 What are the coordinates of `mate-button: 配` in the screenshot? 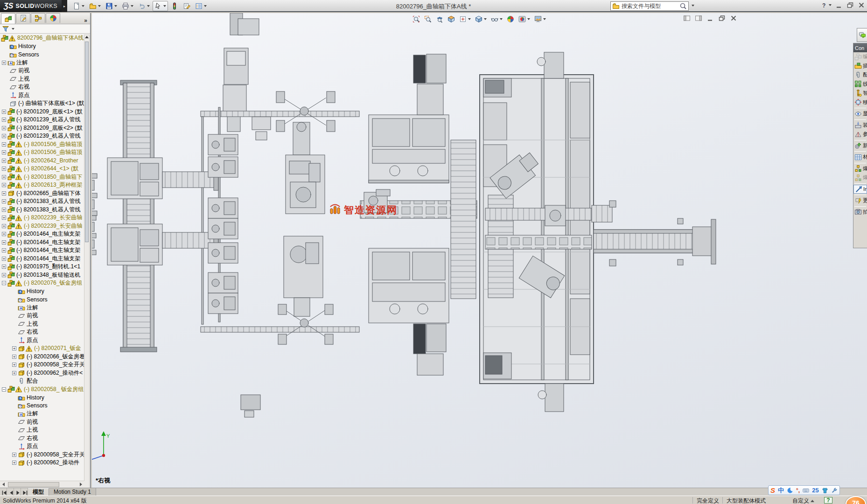 It's located at (860, 75).